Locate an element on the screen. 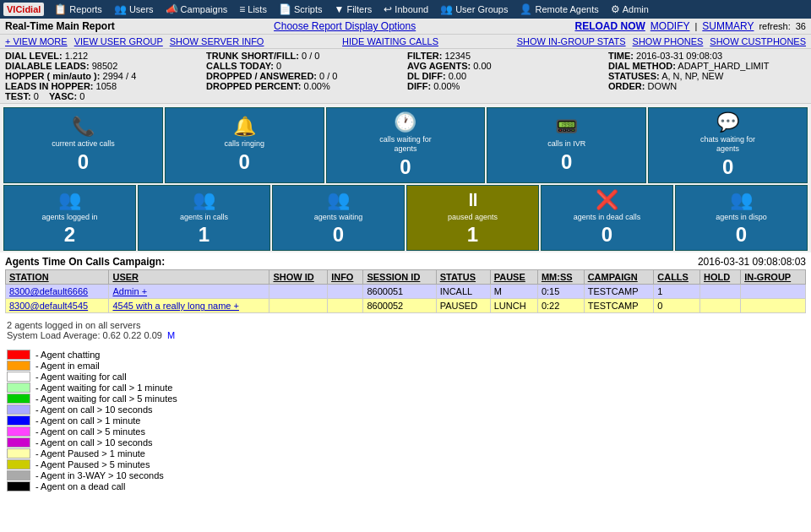 Image resolution: width=811 pixels, height=532 pixels. tile-agents-calls: 👥 agents in calls 1 is located at coordinates (204, 218).